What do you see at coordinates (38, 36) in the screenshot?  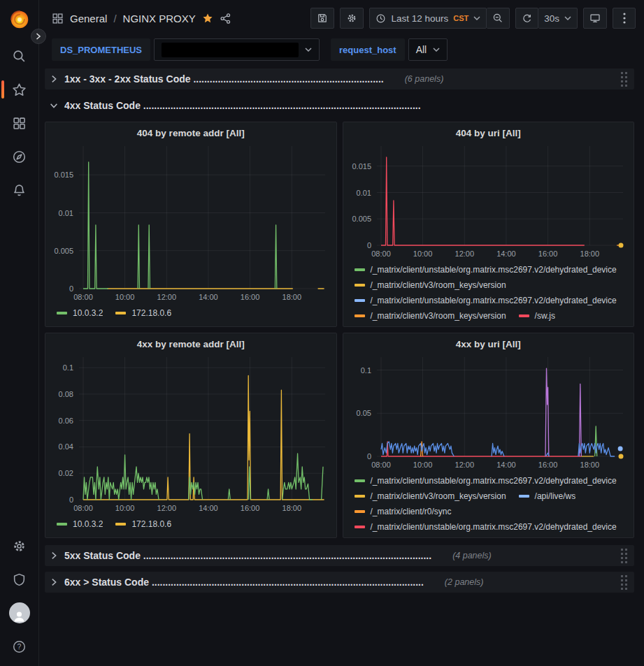 I see `sidebar-expand-button` at bounding box center [38, 36].